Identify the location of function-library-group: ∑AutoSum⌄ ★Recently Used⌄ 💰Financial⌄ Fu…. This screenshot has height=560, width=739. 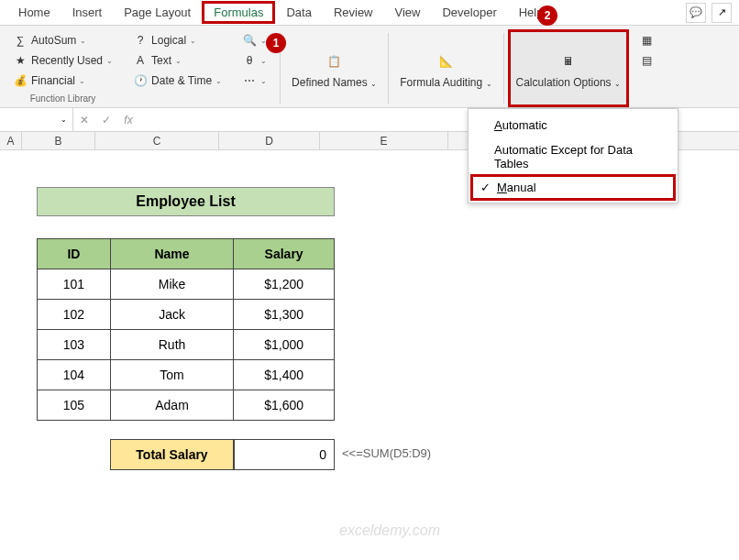
(62, 68).